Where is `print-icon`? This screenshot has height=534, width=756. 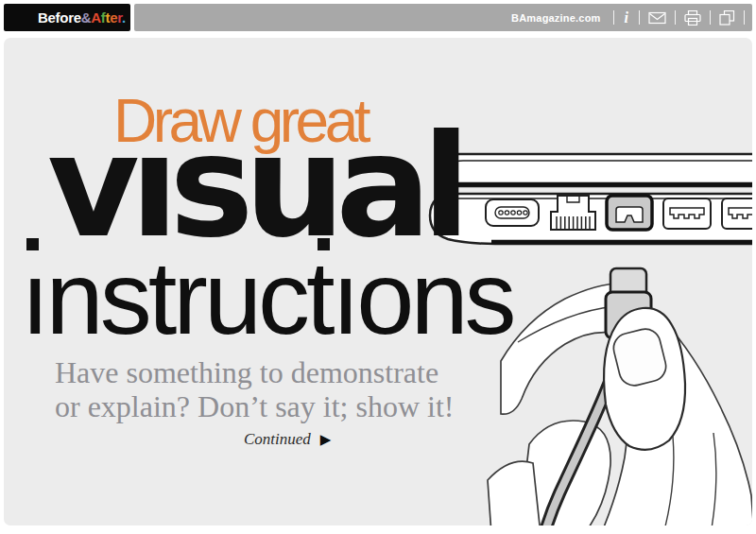 print-icon is located at coordinates (693, 18).